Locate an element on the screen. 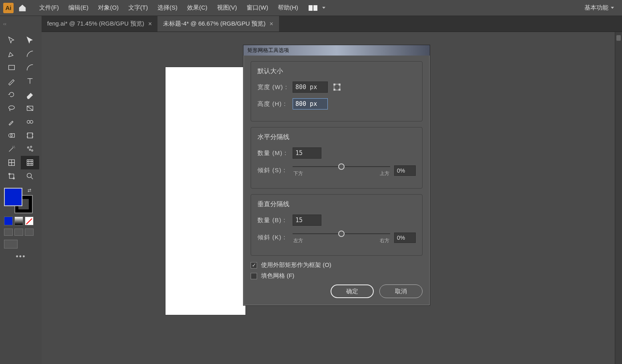  draw-behind-icon is located at coordinates (19, 232).